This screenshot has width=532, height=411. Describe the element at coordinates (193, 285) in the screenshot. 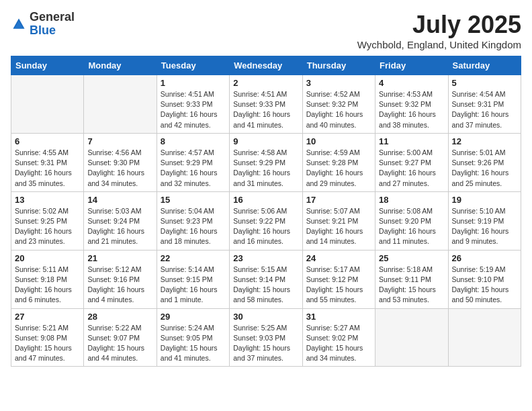

I see `day-detail: Sunrise: 5:14 AM Sunset: 9:15 PM Dayligh…` at that location.